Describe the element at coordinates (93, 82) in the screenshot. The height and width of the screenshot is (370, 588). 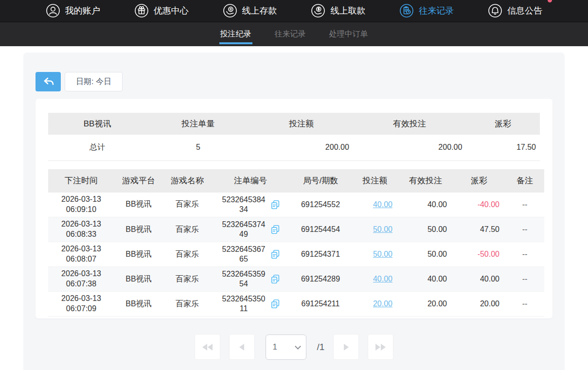
I see `date-filter-label: 日期: 今日` at that location.